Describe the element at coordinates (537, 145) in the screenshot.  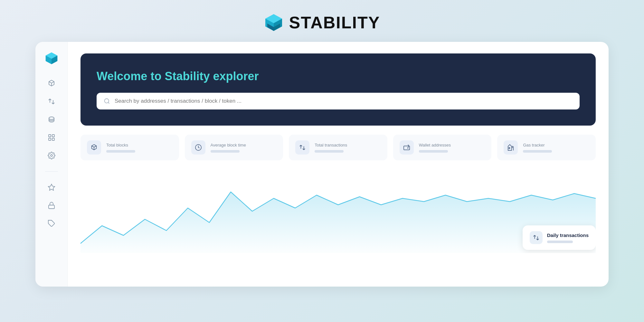
I see `gas-tracker-label: Gas tracker` at that location.